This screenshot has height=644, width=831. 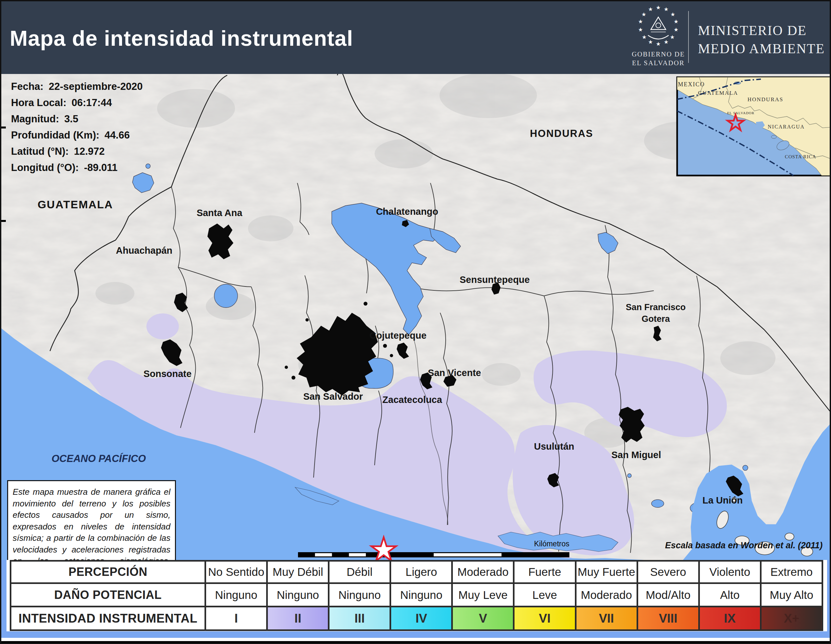 What do you see at coordinates (656, 307) in the screenshot?
I see `city-label: San Francisco` at bounding box center [656, 307].